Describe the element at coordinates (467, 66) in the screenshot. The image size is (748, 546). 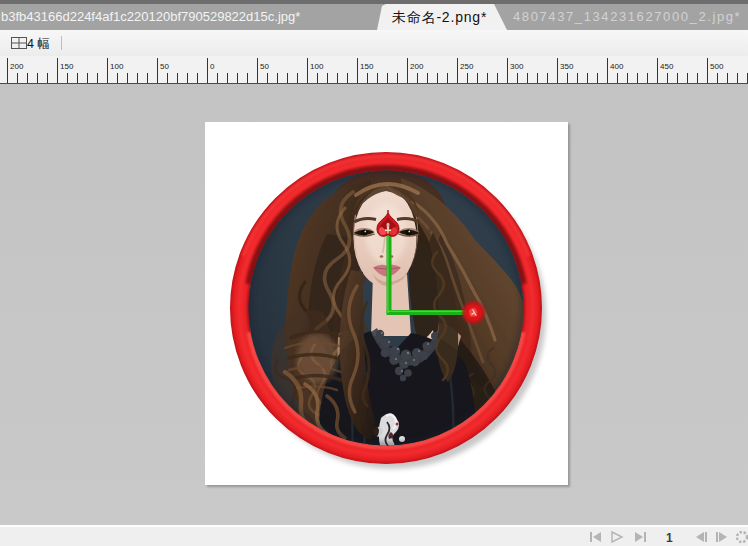
I see `svg-text: 250` at that location.